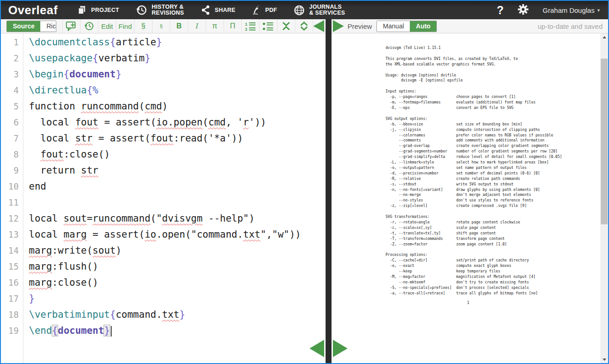 The height and width of the screenshot is (364, 609). Describe the element at coordinates (271, 10) in the screenshot. I see `topbar-menu-label: PDF` at that location.